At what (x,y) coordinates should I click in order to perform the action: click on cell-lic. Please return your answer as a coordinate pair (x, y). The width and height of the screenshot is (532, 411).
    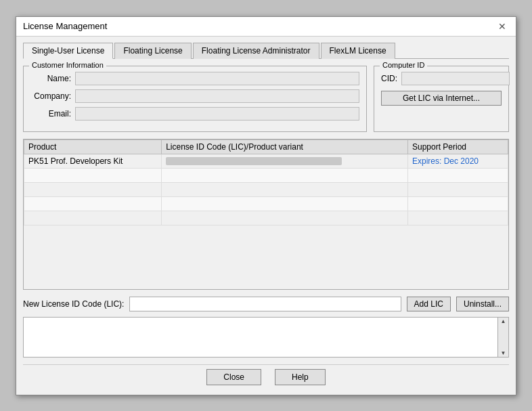
    Looking at the image, I should click on (285, 161).